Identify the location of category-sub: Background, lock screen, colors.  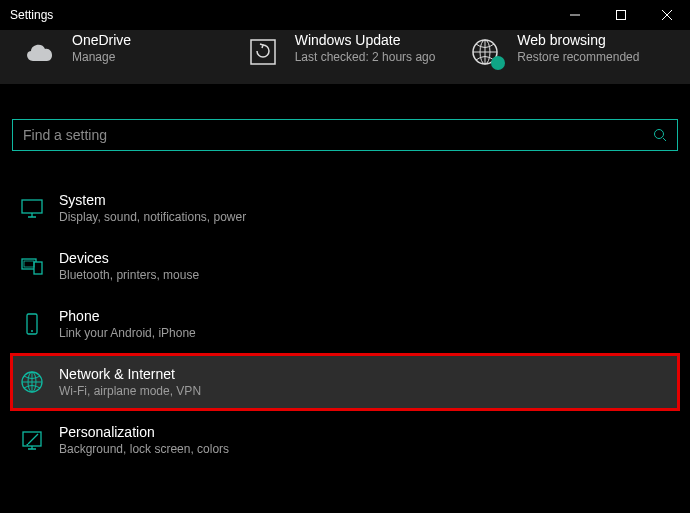
(144, 449).